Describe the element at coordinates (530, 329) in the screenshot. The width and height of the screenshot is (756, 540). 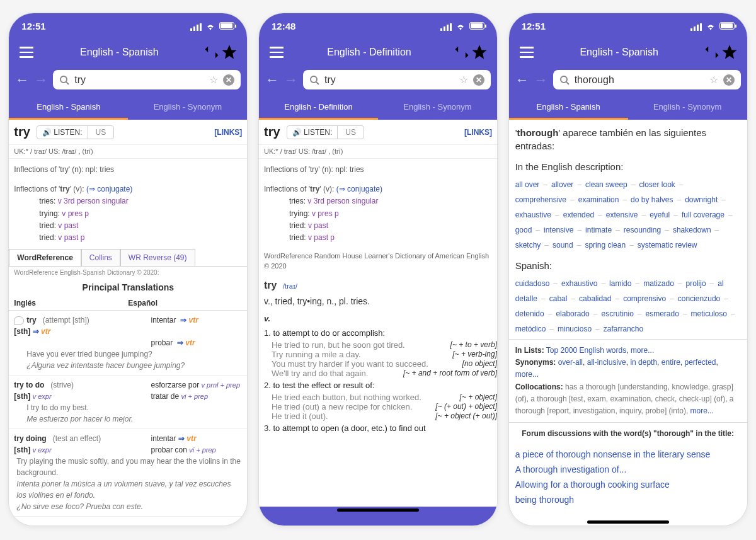
I see `related-link: metódico` at that location.